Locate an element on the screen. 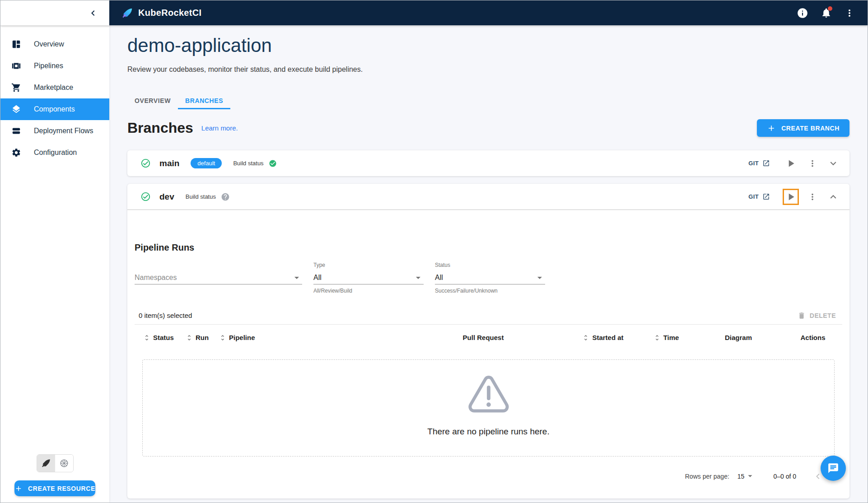  sidebar-collapse-button is located at coordinates (93, 13).